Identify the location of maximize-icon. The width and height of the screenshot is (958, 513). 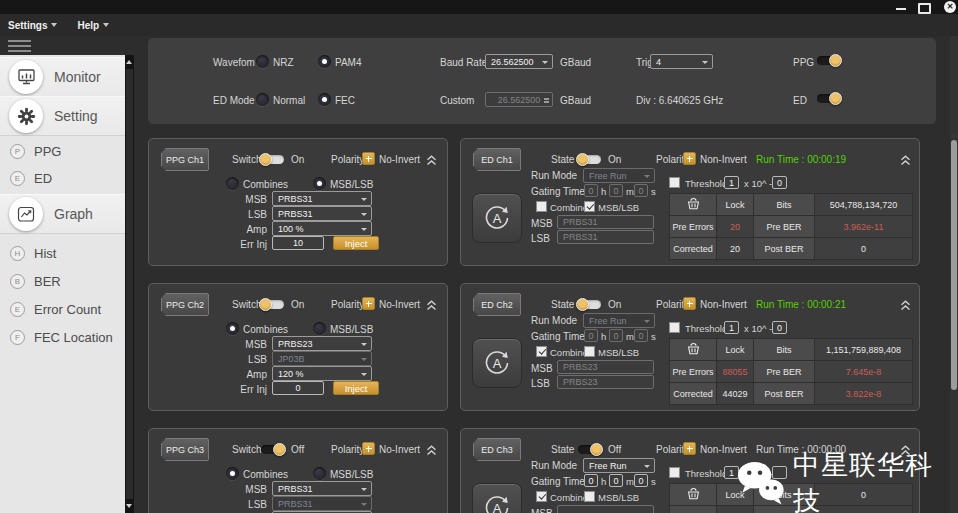
(924, 8).